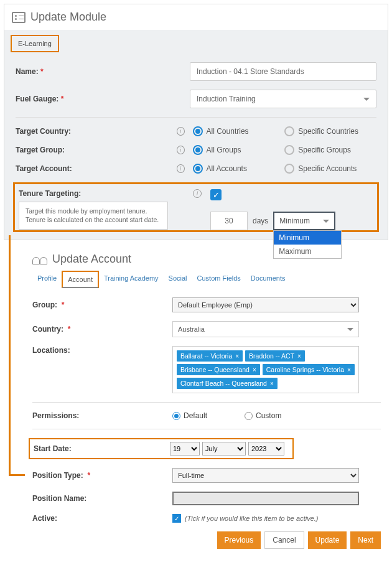 Image resolution: width=392 pixels, height=570 pixels. Describe the element at coordinates (283, 99) in the screenshot. I see `fuel-gauge-select: Induction Training` at that location.